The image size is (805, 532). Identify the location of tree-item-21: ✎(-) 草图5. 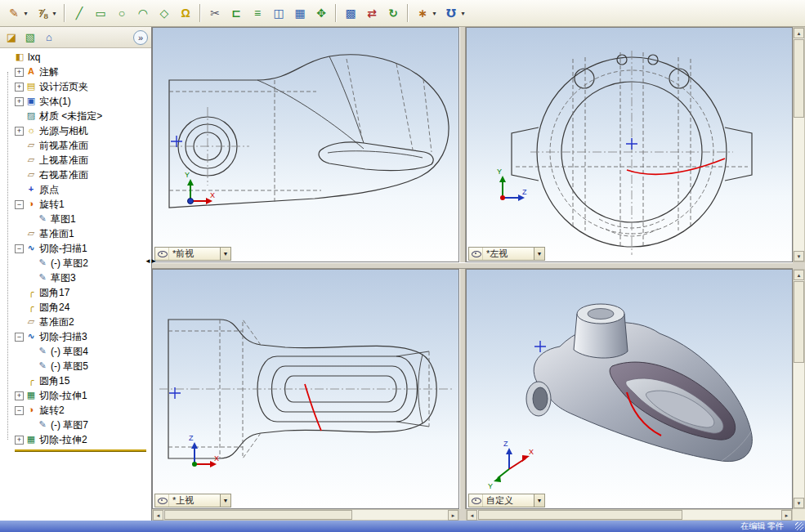
(75, 366).